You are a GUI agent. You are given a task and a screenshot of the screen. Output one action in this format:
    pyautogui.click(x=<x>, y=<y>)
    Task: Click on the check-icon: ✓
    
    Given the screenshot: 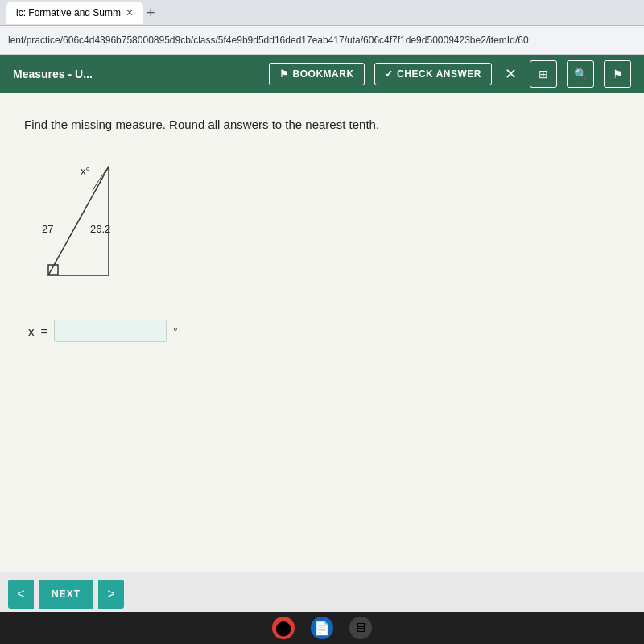 What is the action you would take?
    pyautogui.click(x=390, y=74)
    